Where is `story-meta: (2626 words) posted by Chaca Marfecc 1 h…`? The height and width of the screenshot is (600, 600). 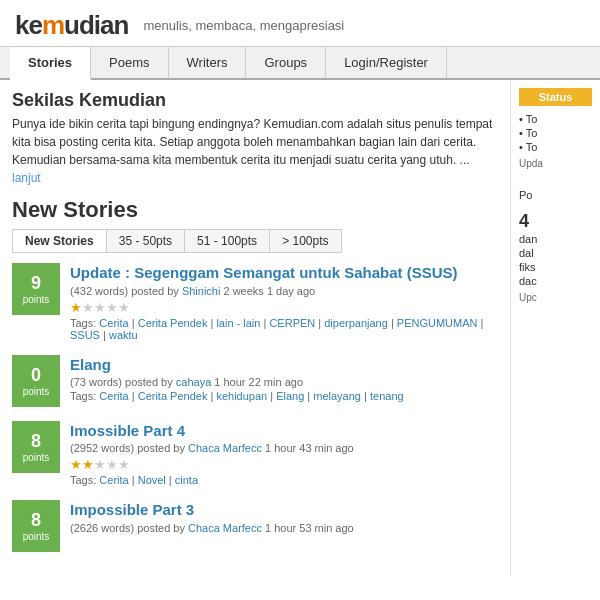
story-meta: (2626 words) posted by Chaca Marfecc 1 h… is located at coordinates (284, 528).